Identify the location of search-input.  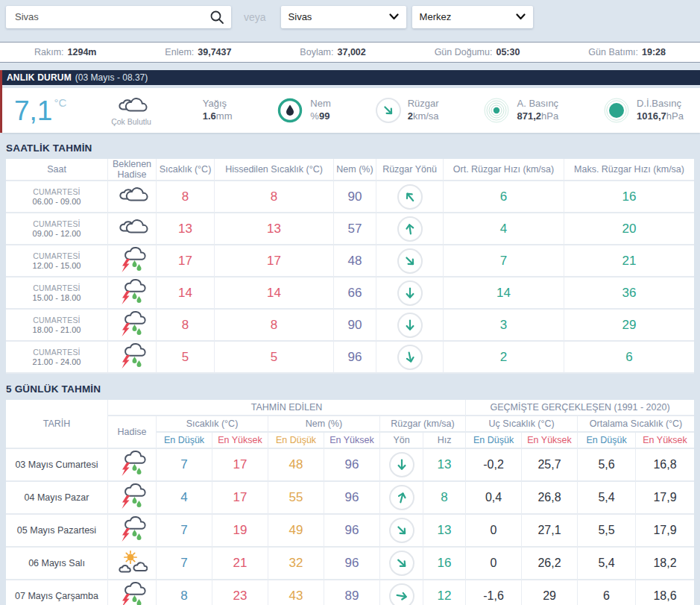
(119, 17).